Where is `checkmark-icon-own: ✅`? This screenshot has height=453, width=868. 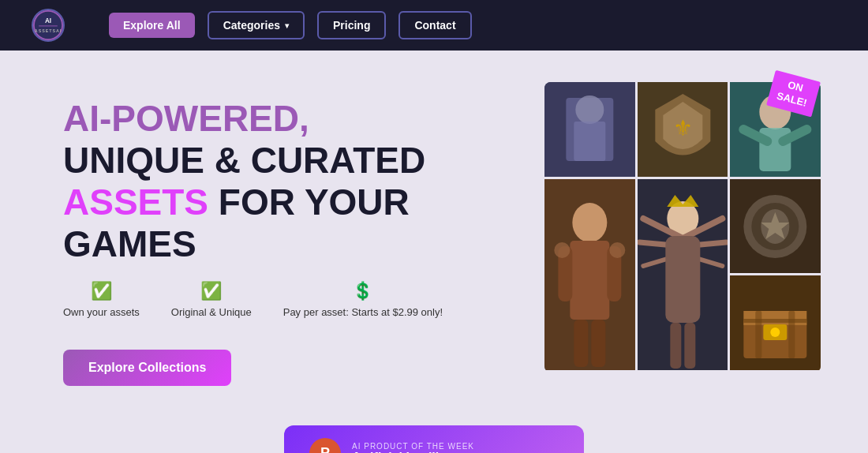 checkmark-icon-own: ✅ is located at coordinates (101, 291).